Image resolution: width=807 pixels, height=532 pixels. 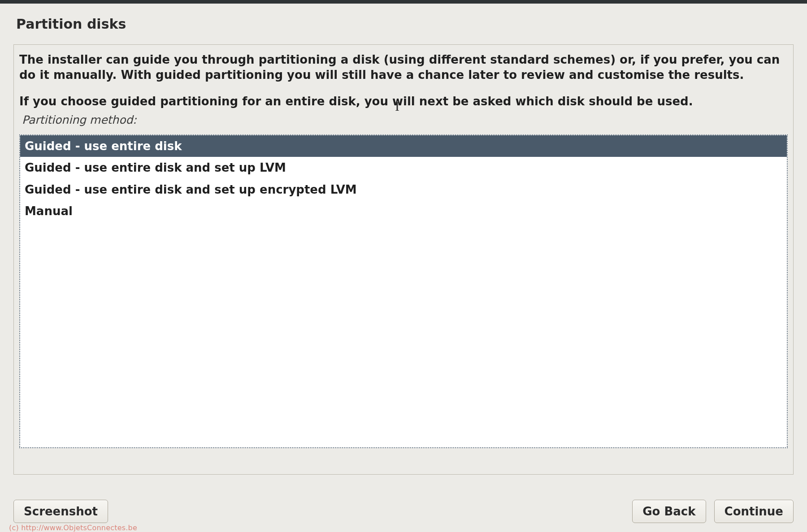 I want to click on intro-text-1: The installer can guide you through part…, so click(x=404, y=67).